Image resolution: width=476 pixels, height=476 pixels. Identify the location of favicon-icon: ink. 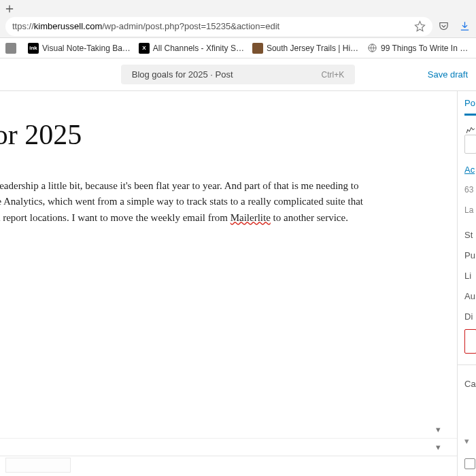
(33, 48).